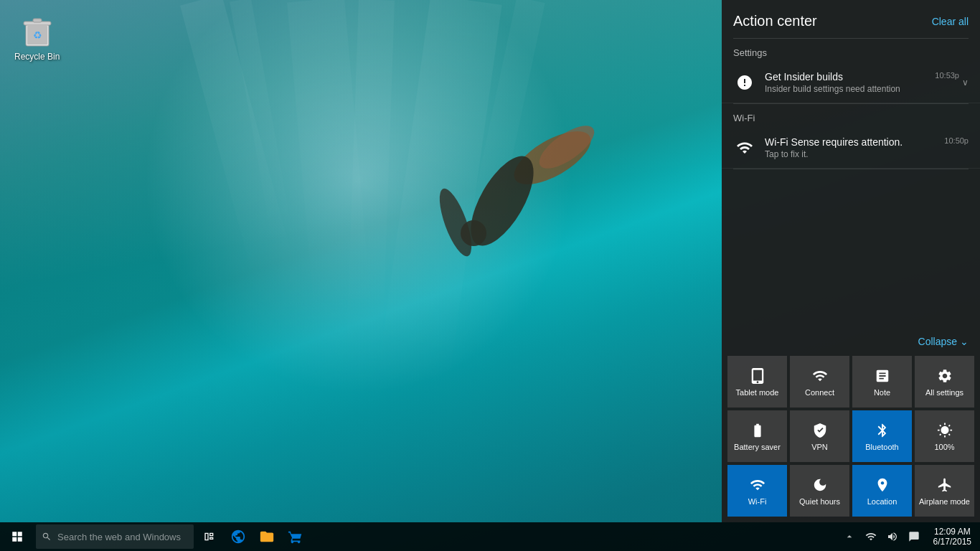 The height and width of the screenshot is (551, 980). Describe the element at coordinates (238, 537) in the screenshot. I see `edge-app` at that location.